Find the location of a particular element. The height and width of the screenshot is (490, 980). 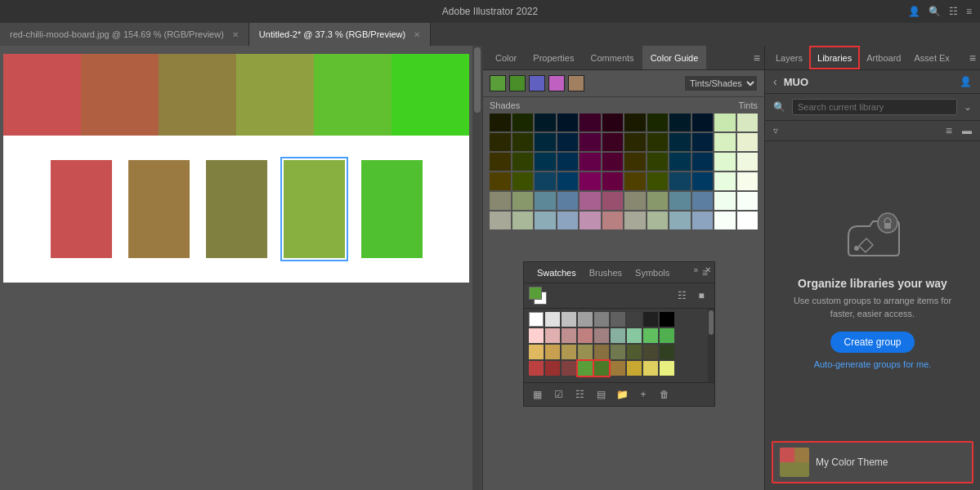

tab-file1: red-chilli-mood-board.jpg @ 154.69 % (RG… is located at coordinates (124, 34).